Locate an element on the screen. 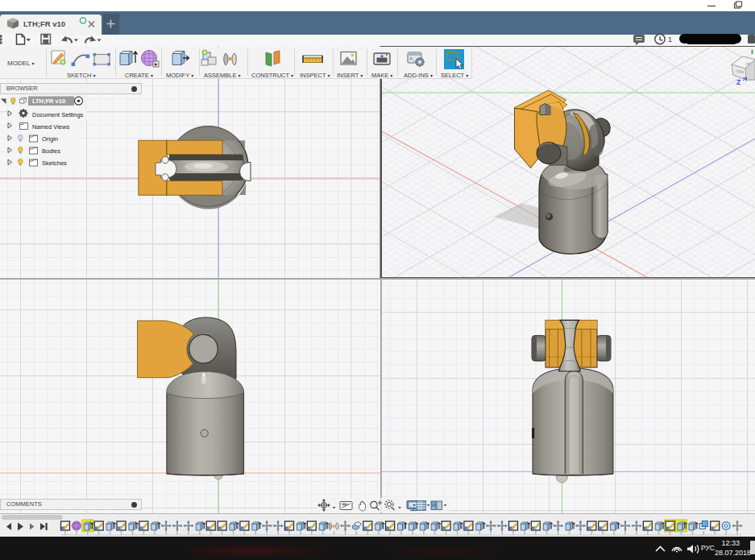  svg-text: Document Settings is located at coordinates (58, 114).